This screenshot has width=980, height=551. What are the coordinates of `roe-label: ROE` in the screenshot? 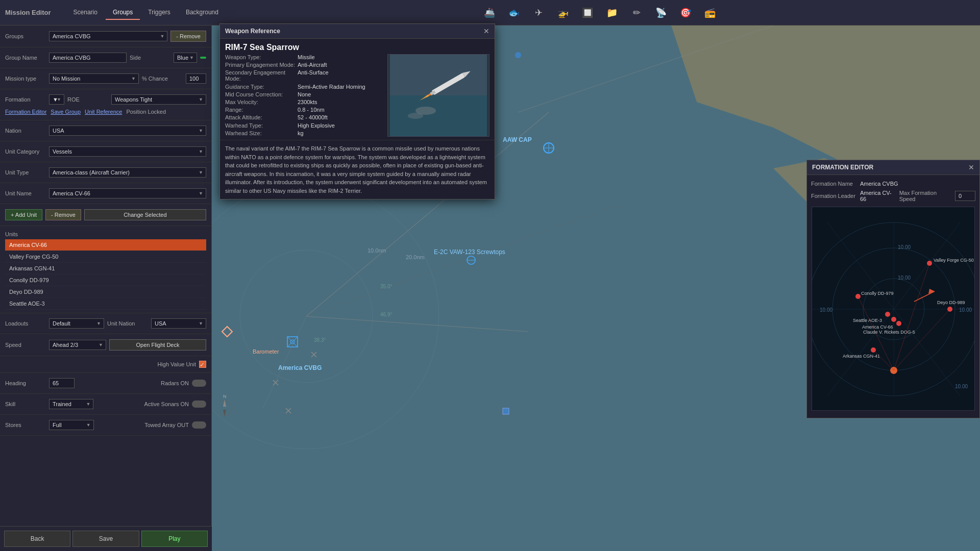 It's located at (88, 99).